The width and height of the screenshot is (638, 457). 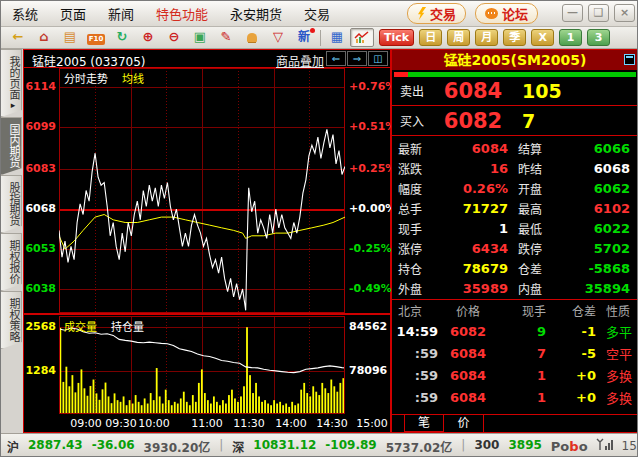 What do you see at coordinates (44, 38) in the screenshot?
I see `home-icon: ⌂` at bounding box center [44, 38].